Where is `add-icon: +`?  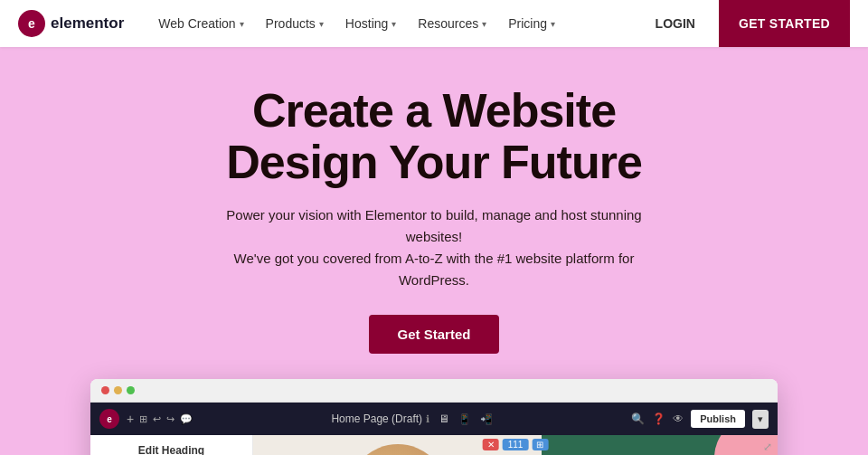
add-icon: + is located at coordinates (130, 419).